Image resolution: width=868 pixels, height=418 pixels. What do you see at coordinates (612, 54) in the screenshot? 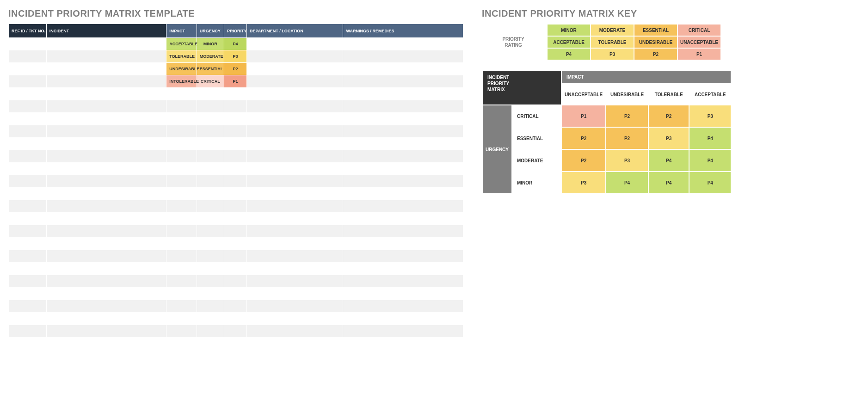
I see `rating-cell: P3` at bounding box center [612, 54].